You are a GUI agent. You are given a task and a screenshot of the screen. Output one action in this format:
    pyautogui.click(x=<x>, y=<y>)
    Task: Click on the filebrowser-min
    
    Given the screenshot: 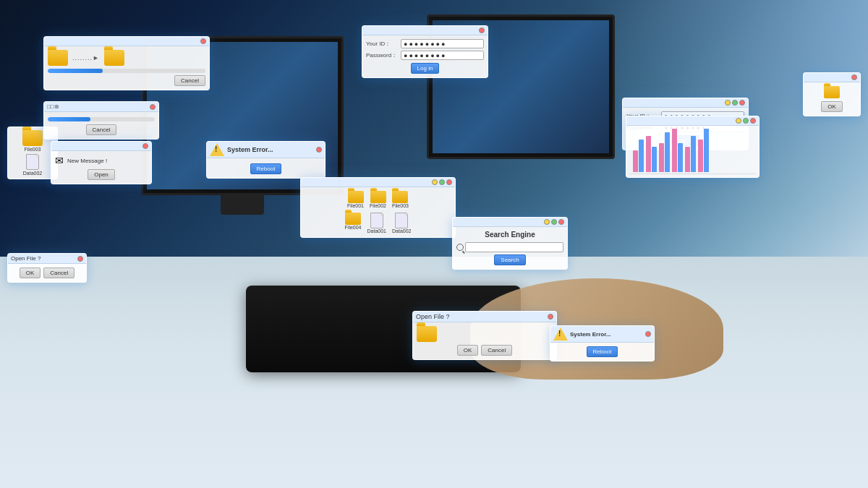 What is the action you would take?
    pyautogui.click(x=435, y=182)
    